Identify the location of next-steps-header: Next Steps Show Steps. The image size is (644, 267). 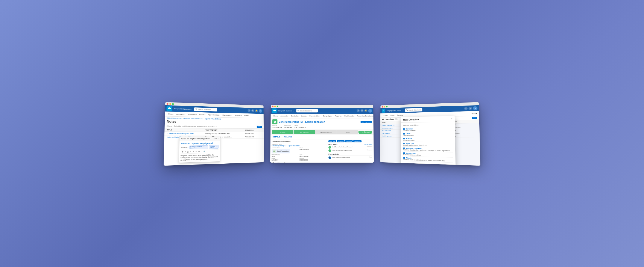
(350, 144).